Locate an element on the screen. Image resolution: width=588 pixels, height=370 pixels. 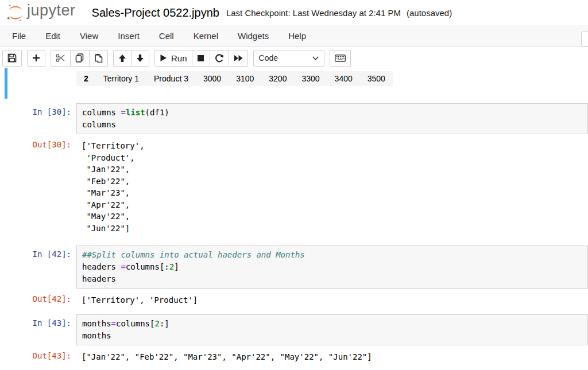
interrupt-kernel-button is located at coordinates (201, 59).